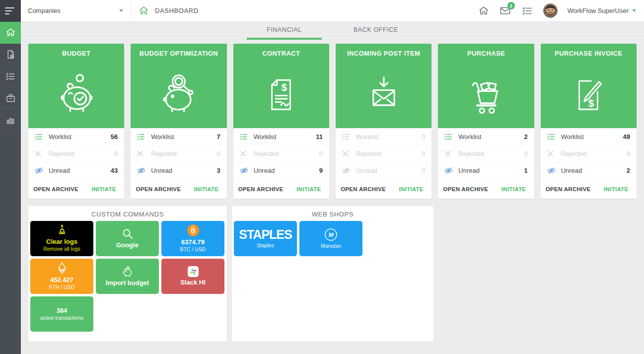 This screenshot has width=644, height=354. What do you see at coordinates (486, 137) in the screenshot?
I see `worklist-row: Worklist 2` at bounding box center [486, 137].